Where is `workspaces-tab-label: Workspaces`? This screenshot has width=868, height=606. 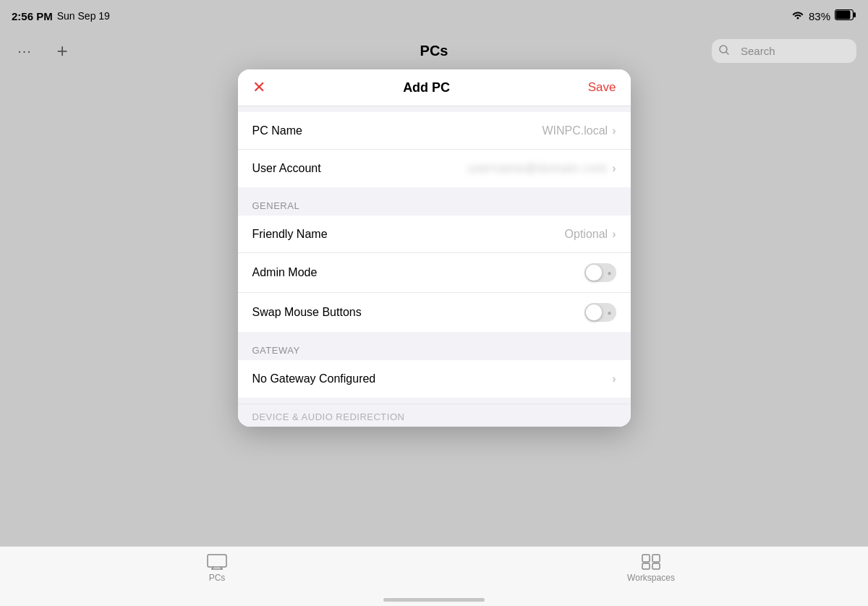 workspaces-tab-label: Workspaces is located at coordinates (651, 578).